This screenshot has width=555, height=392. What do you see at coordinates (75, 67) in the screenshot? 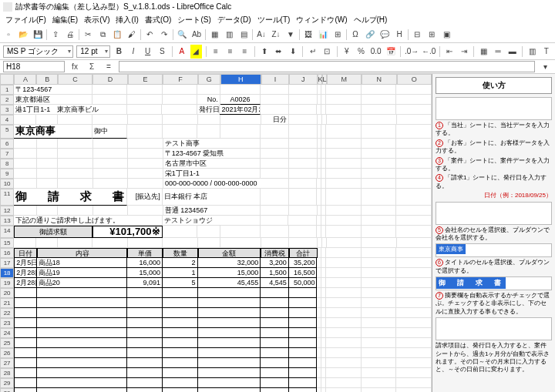
I see `fx-icon: fx` at bounding box center [75, 67].